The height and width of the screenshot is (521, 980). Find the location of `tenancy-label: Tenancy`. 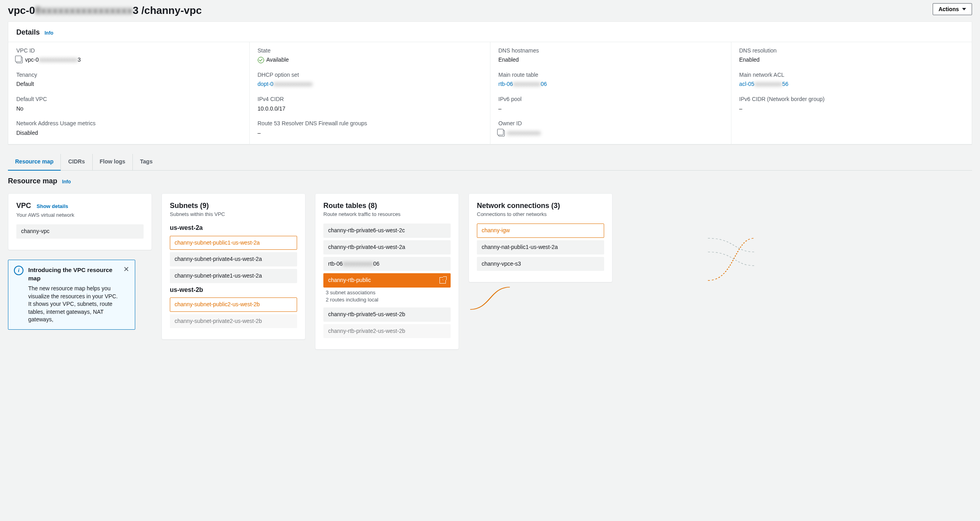

tenancy-label: Tenancy is located at coordinates (129, 75).